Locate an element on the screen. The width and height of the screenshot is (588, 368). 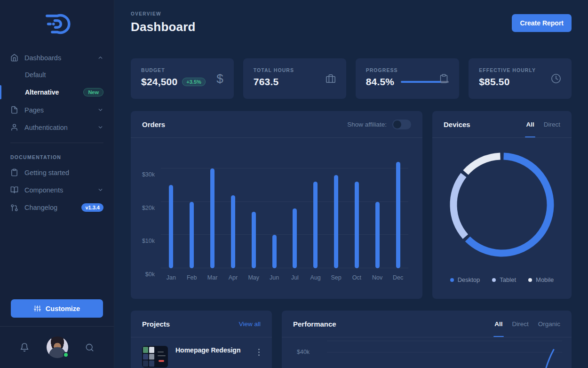
new-badge: New is located at coordinates (93, 92).